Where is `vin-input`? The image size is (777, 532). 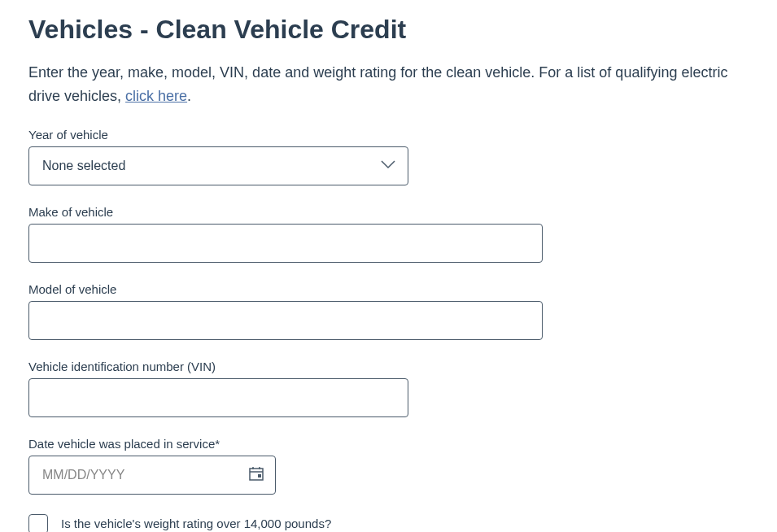
vin-input is located at coordinates (218, 398).